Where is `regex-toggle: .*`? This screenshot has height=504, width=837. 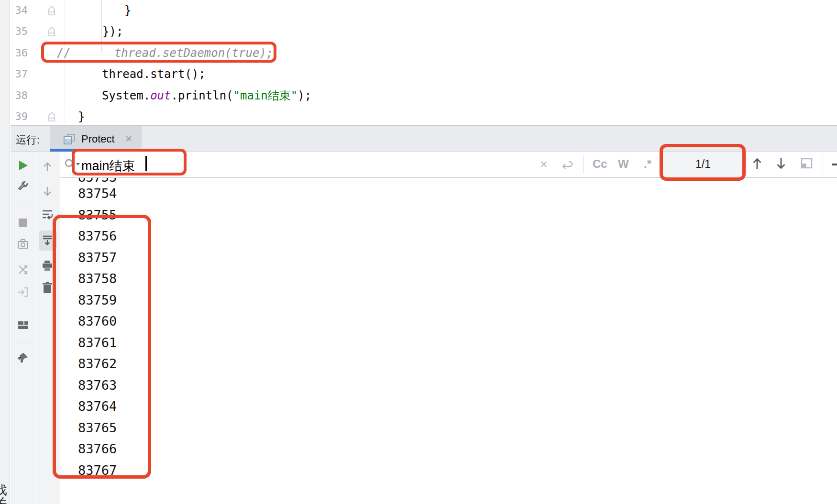
regex-toggle: .* is located at coordinates (648, 164).